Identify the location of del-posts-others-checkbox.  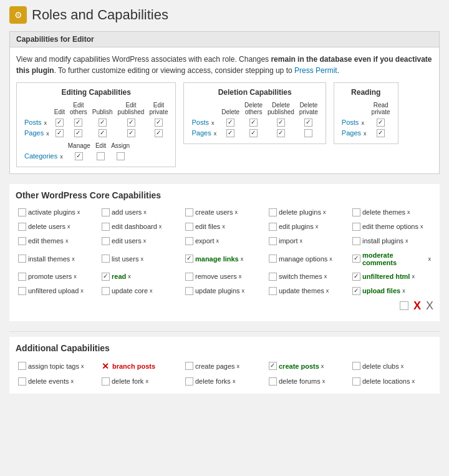
(253, 122).